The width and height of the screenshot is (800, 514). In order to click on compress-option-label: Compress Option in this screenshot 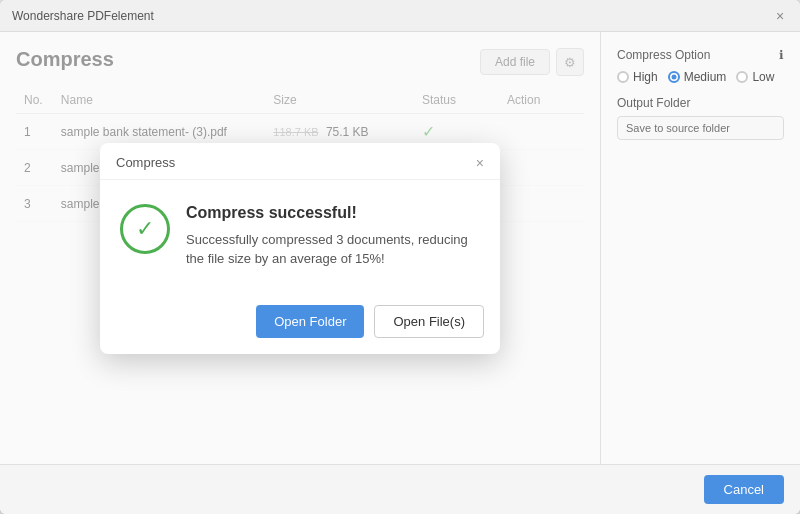, I will do `click(664, 55)`.